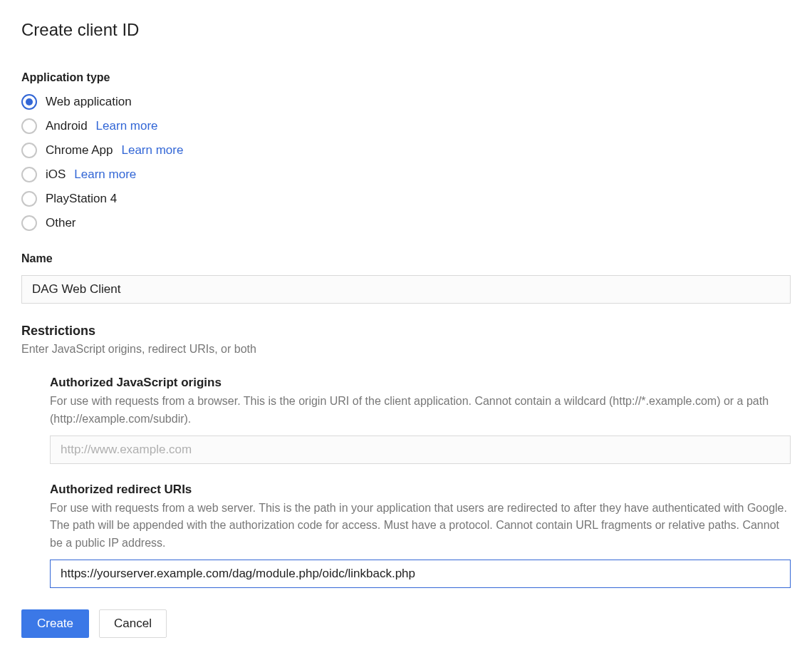  Describe the element at coordinates (406, 331) in the screenshot. I see `restrictions-title: Restrictions` at that location.